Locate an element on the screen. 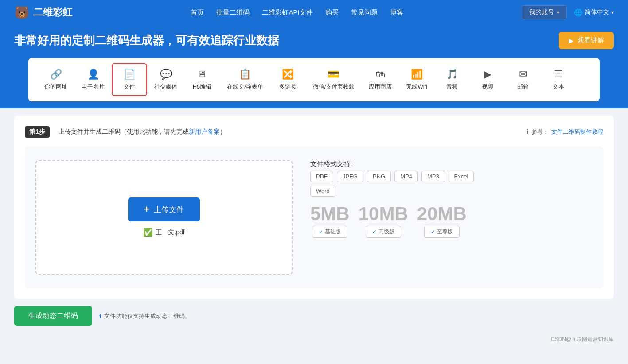  hero-section: 非常好用的定制二维码生成器，可有效追踪行业数据 ▶ 观看讲解 is located at coordinates (314, 42).